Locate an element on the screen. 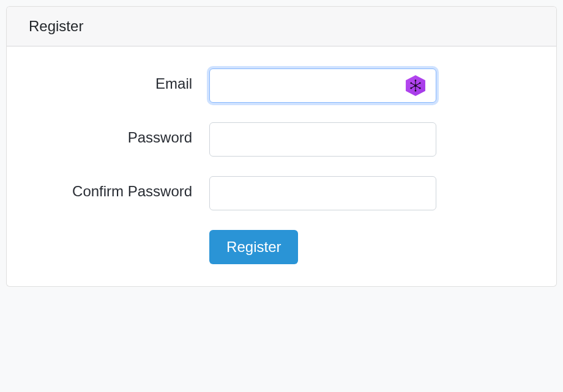  email-field is located at coordinates (323, 86).